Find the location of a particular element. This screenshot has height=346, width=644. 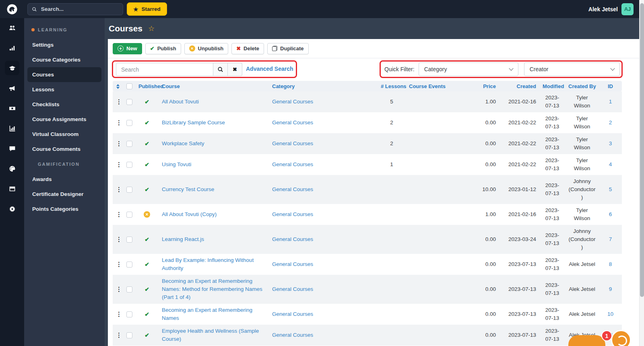

tovuti-logo-icon is located at coordinates (12, 9).